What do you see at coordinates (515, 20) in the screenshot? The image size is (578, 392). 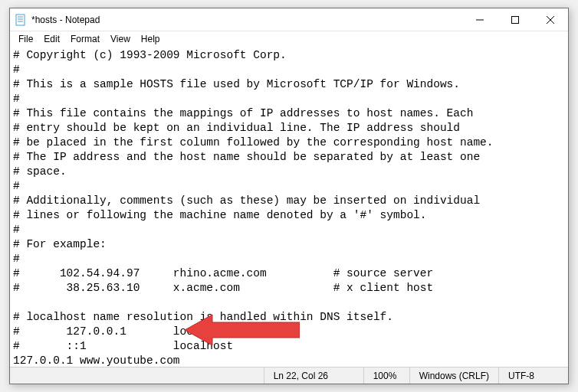 I see `maximize-button` at bounding box center [515, 20].